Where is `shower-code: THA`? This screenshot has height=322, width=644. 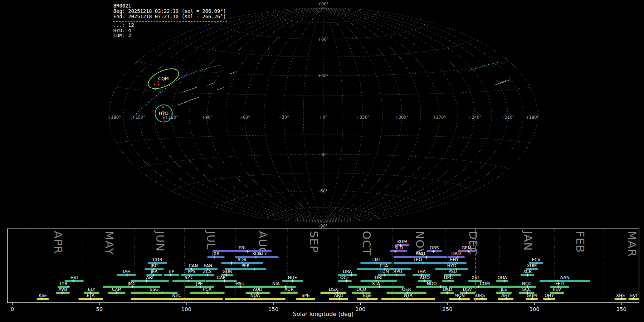 shower-code: THA is located at coordinates (421, 272).